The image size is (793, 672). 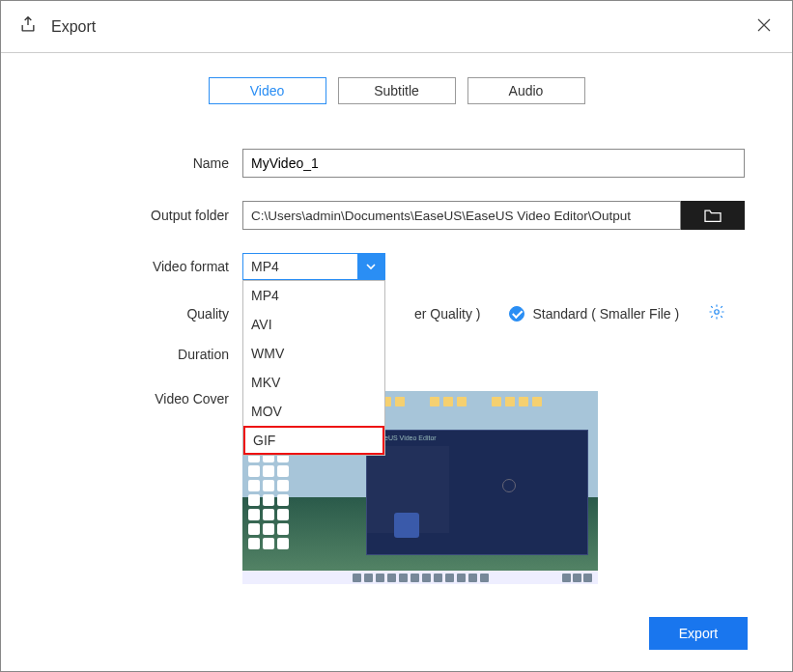 What do you see at coordinates (300, 266) in the screenshot?
I see `format-selected-value: MP4` at bounding box center [300, 266].